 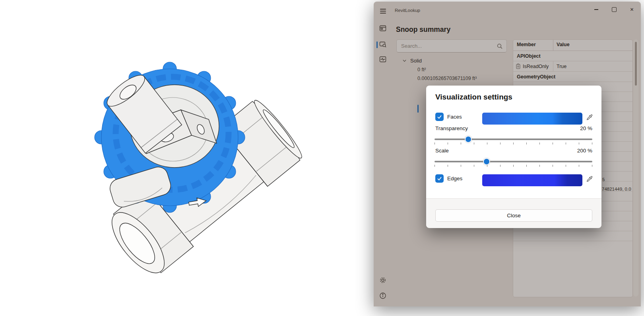 What do you see at coordinates (532, 180) in the screenshot?
I see `edges-color-bar` at bounding box center [532, 180].